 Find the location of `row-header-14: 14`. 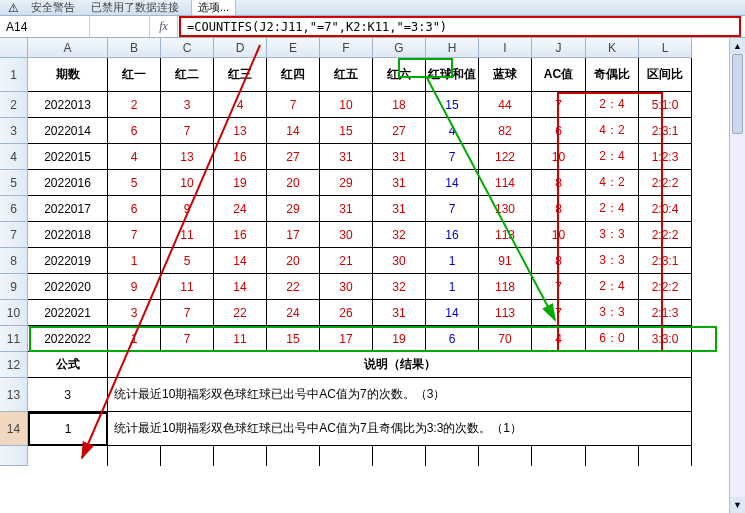

row-header-14: 14 is located at coordinates (14, 429).